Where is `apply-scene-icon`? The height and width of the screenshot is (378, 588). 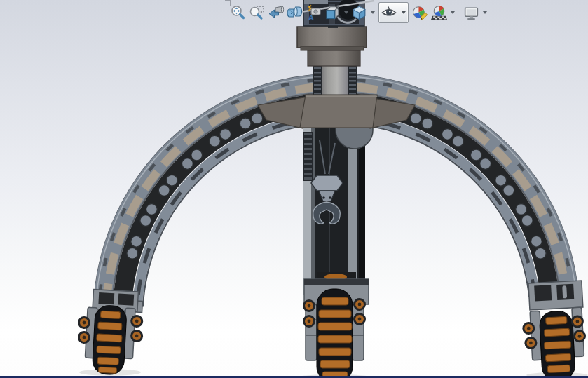 apply-scene-icon is located at coordinates (439, 13).